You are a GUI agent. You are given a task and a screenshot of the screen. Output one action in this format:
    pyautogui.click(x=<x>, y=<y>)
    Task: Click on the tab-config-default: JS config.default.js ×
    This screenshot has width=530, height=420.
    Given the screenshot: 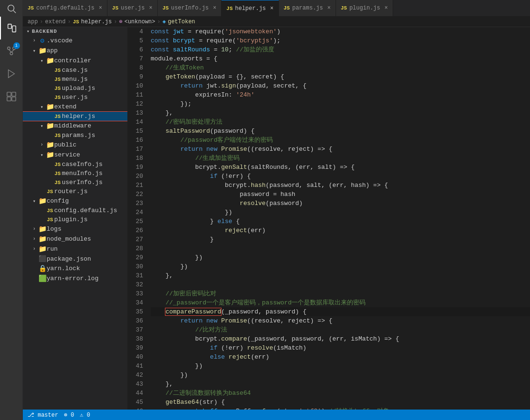 What is the action you would take?
    pyautogui.click(x=65, y=9)
    